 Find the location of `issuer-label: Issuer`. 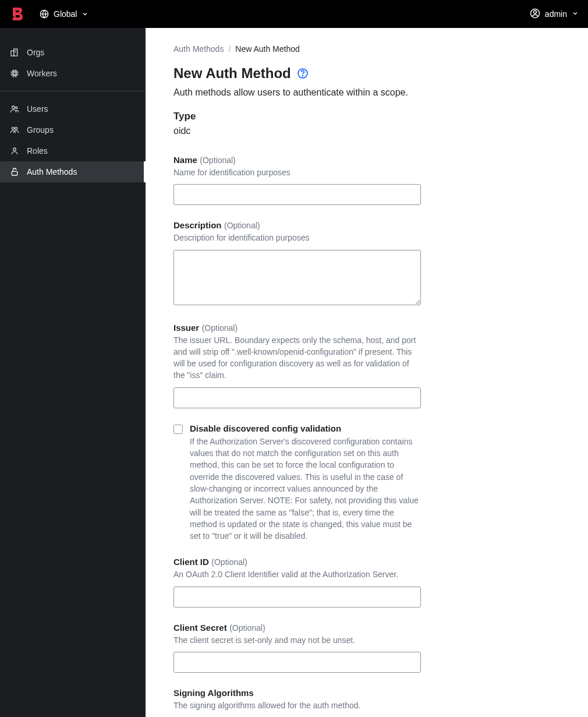

issuer-label: Issuer is located at coordinates (186, 327).